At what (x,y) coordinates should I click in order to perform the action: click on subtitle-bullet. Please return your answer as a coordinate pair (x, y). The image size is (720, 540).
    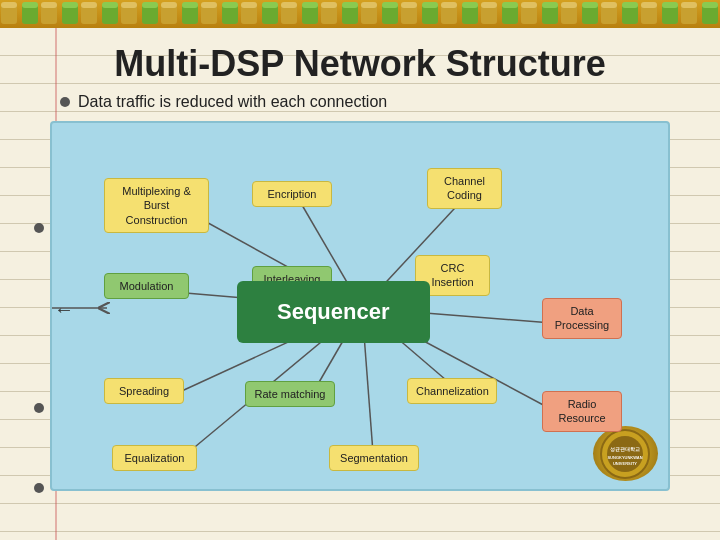
    Looking at the image, I should click on (65, 102).